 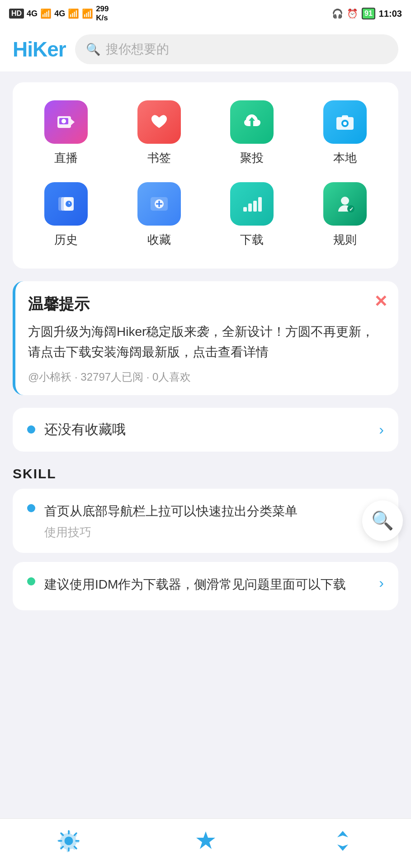 What do you see at coordinates (343, 844) in the screenshot?
I see `nav-sort` at bounding box center [343, 844].